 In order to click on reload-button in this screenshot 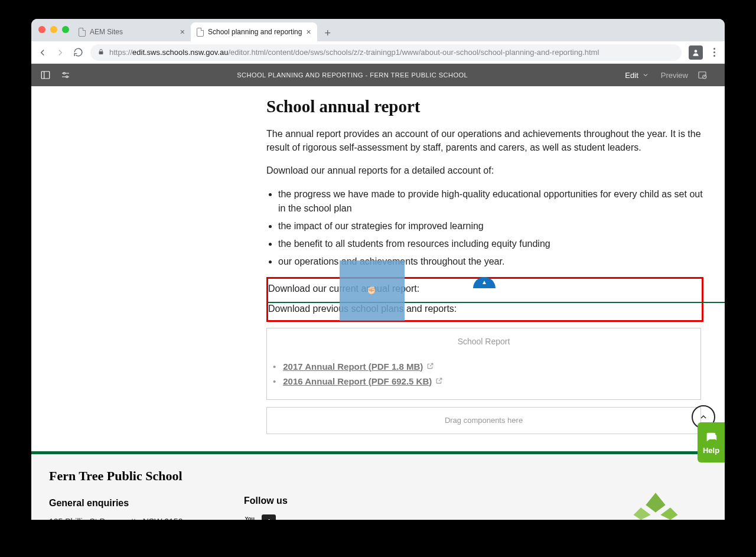, I will do `click(78, 53)`.